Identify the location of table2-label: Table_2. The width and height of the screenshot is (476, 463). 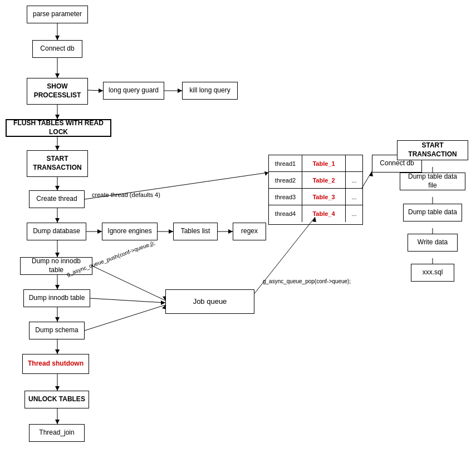
(324, 180).